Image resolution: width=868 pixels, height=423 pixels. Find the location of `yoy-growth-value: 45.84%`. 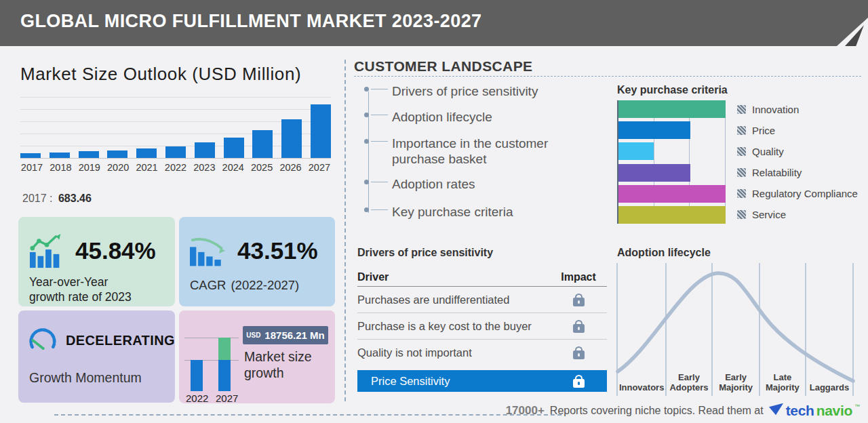

yoy-growth-value: 45.84% is located at coordinates (115, 251).